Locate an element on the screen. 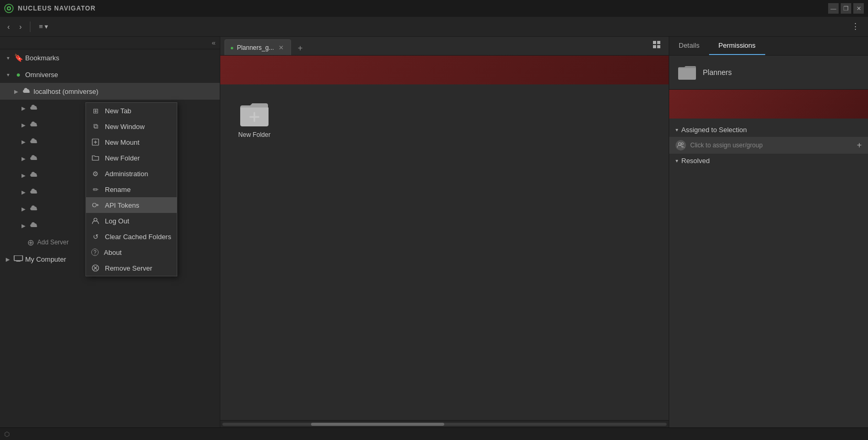 The width and height of the screenshot is (868, 440). assign-plus-icon: + is located at coordinates (859, 145).